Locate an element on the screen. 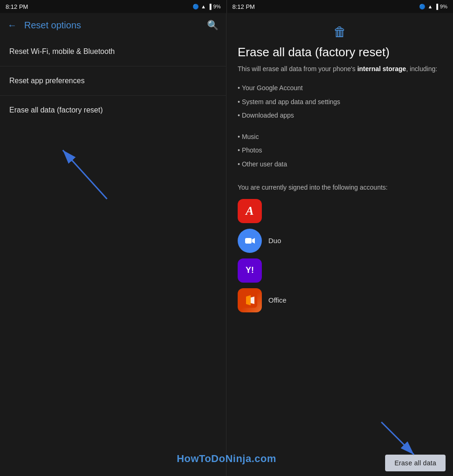 The width and height of the screenshot is (453, 476). bullet-userdata: Other user data is located at coordinates (340, 165).